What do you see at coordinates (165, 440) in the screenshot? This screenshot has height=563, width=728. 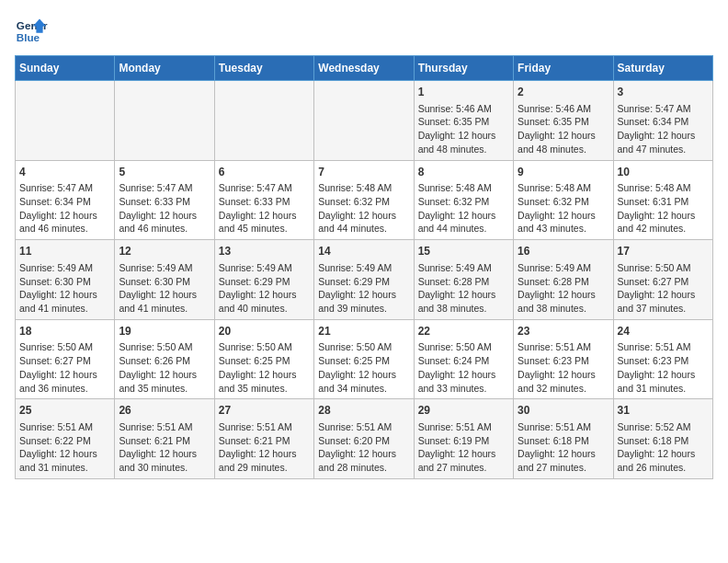 I see `calendar-cell: 26Sunrise: 5:51 AMSunset: 6:21 PMDayligh…` at bounding box center [165, 440].